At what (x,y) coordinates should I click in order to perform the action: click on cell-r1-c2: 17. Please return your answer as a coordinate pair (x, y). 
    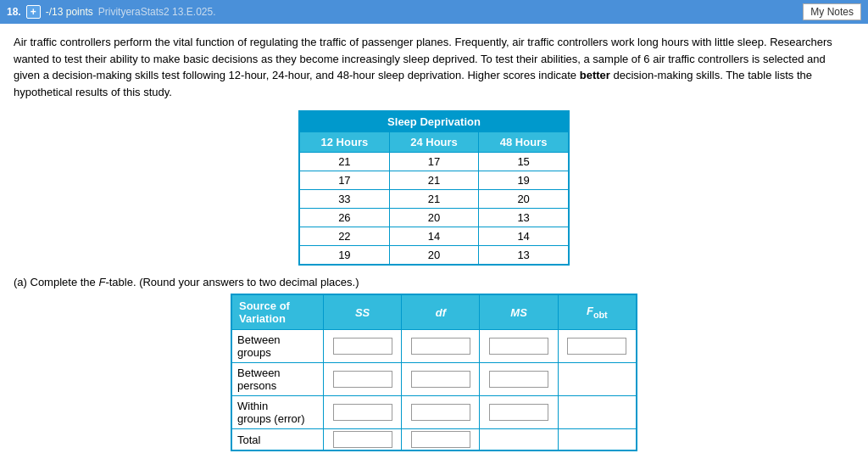
    Looking at the image, I should click on (434, 162).